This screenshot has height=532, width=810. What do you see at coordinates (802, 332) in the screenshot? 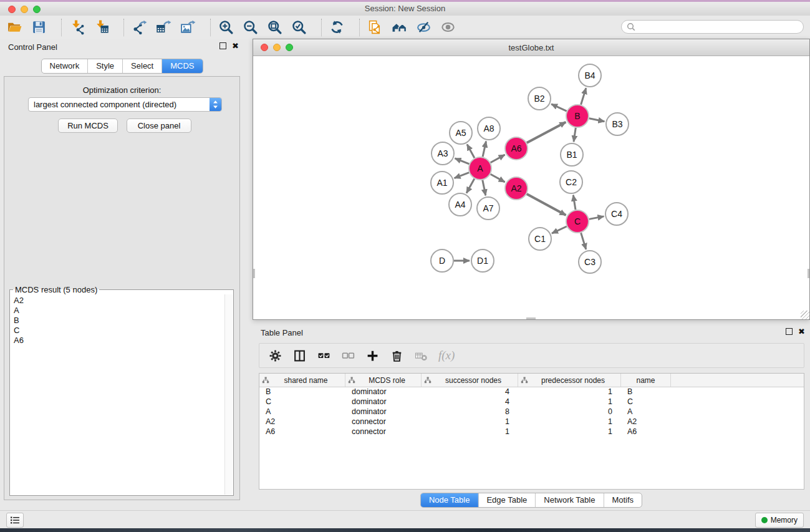
I see `close-table-panel-icon: ✖` at bounding box center [802, 332].